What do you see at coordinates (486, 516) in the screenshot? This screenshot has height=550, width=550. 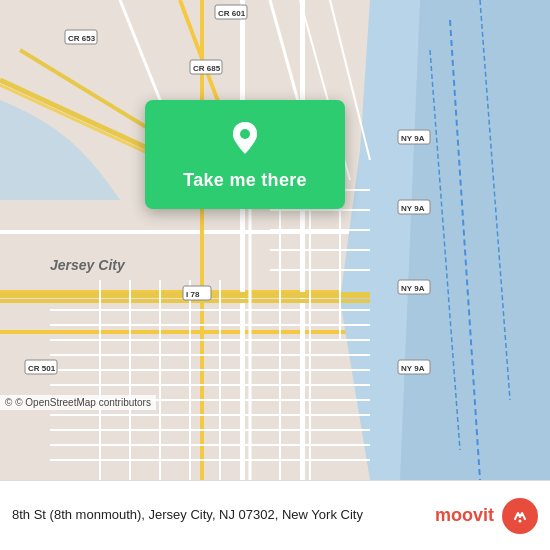 I see `moovit-logo: moovit` at bounding box center [486, 516].